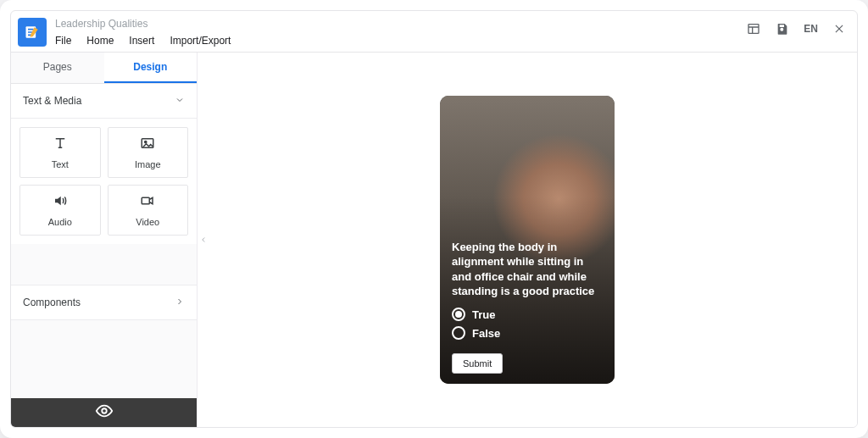  Describe the element at coordinates (483, 315) in the screenshot. I see `option-true-label: True` at that location.